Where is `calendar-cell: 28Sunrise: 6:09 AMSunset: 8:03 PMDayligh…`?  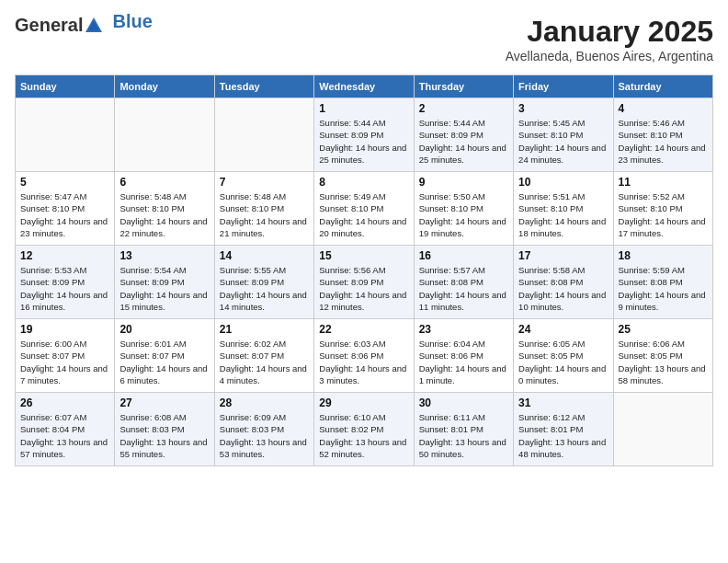
calendar-cell: 28Sunrise: 6:09 AMSunset: 8:03 PMDayligh… is located at coordinates (264, 430).